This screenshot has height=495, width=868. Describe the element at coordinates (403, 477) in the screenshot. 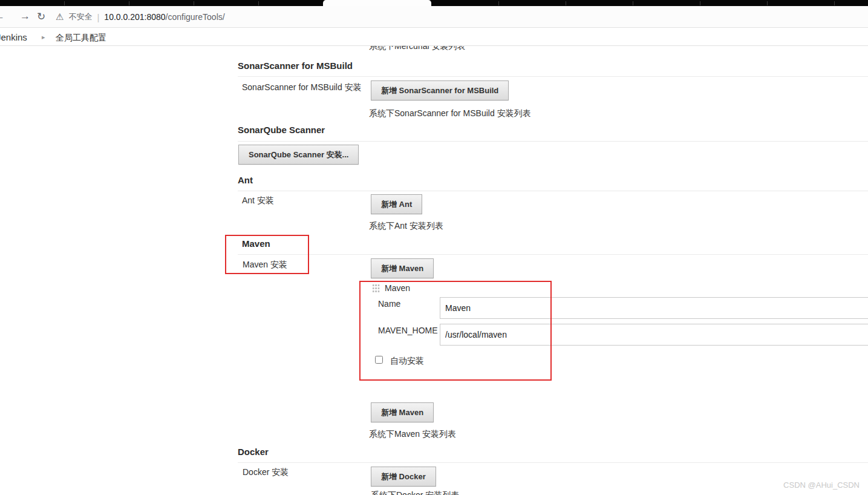

I see `add-docker-button: 新增 Docker` at that location.